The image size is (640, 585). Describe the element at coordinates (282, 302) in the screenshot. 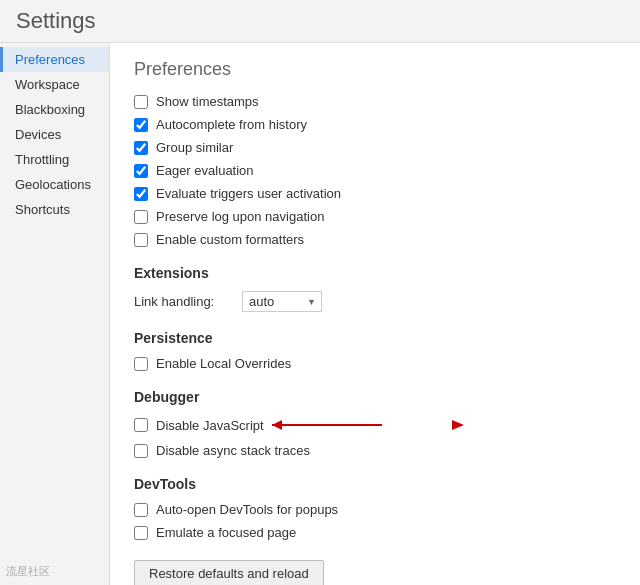

I see `link-handling-select-wrapper: auto none` at that location.